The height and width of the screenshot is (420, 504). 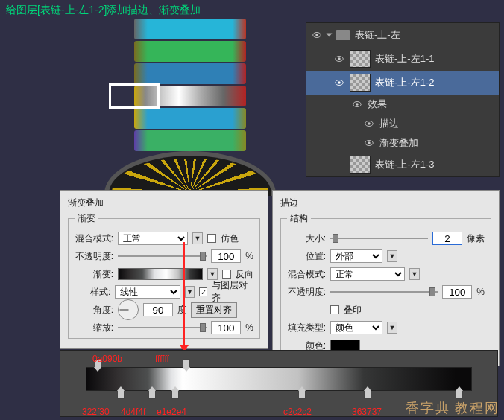 What do you see at coordinates (377, 104) in the screenshot?
I see `fx-label: 效果` at bounding box center [377, 104].